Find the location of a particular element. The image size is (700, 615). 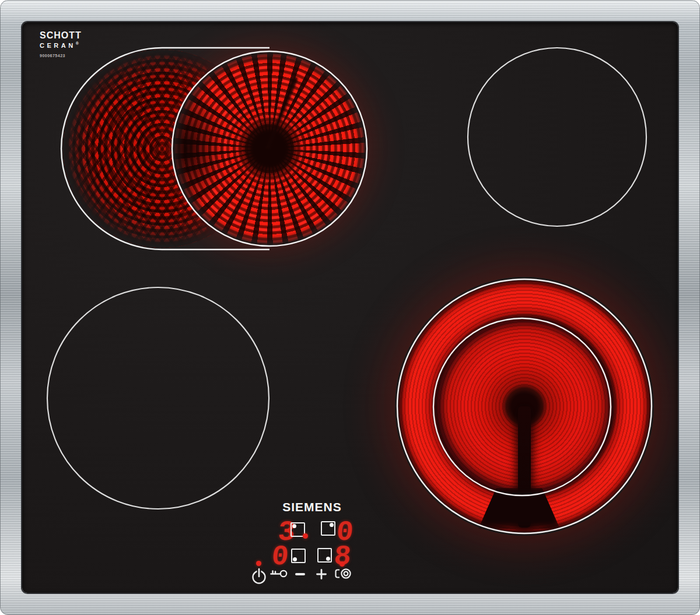

burner-center-hub-shadow is located at coordinates (525, 407).